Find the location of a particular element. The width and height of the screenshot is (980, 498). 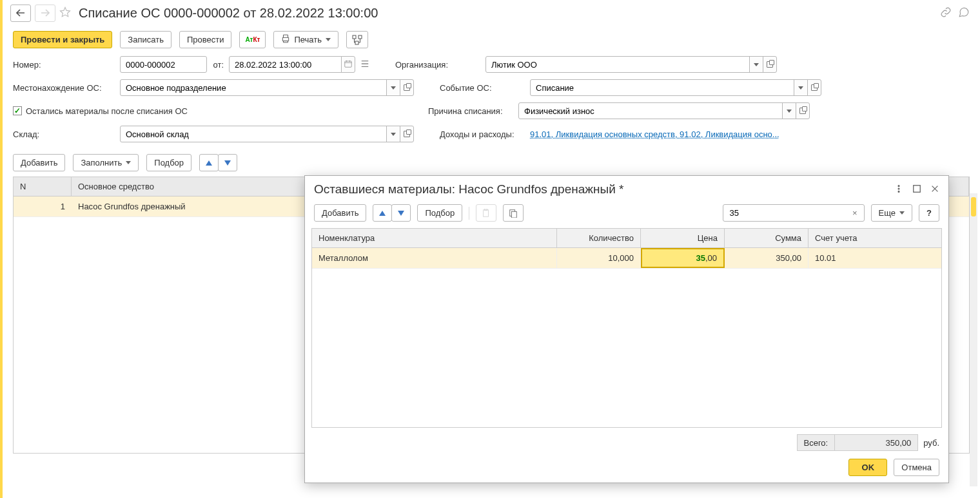

help-button: ? is located at coordinates (929, 213).